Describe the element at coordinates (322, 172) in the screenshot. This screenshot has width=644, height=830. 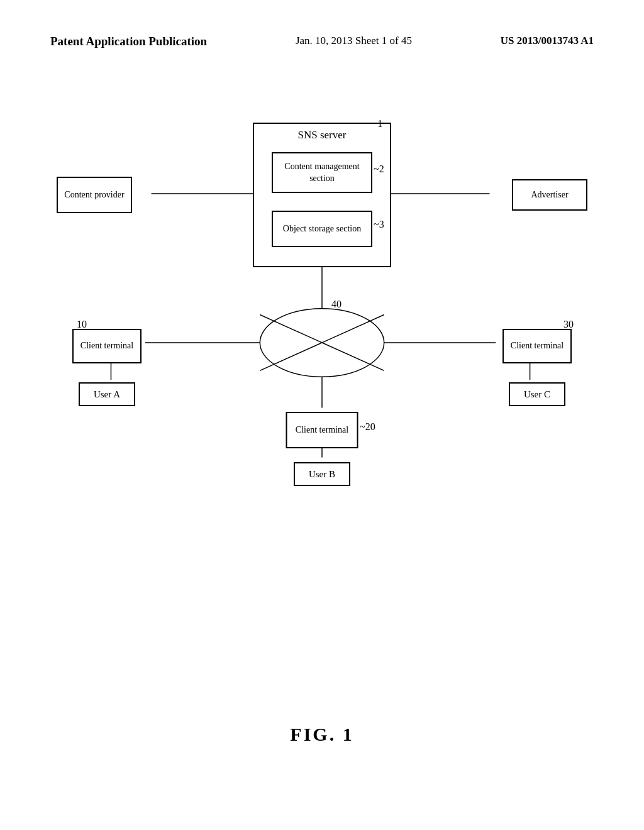
I see `content-management-box: Content management section` at that location.